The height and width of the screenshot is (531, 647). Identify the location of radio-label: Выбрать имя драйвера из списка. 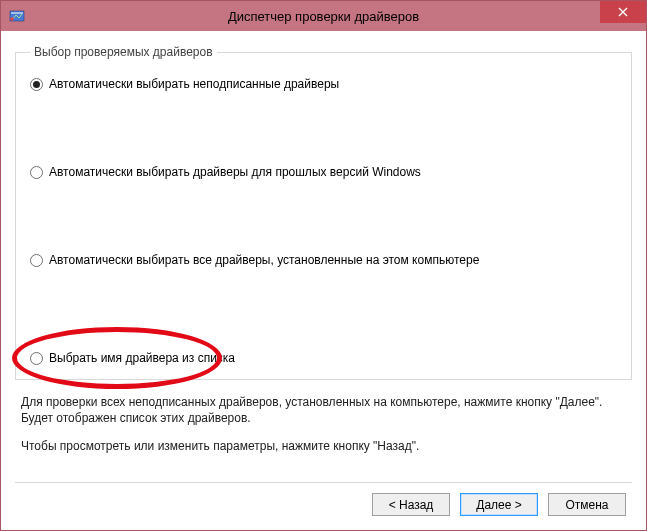
(142, 358).